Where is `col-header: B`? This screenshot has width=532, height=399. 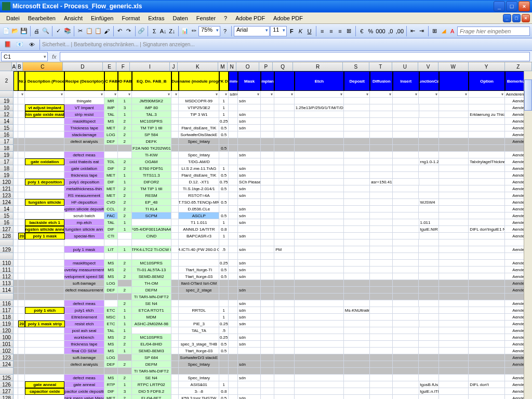 col-header: B is located at coordinates (20, 66).